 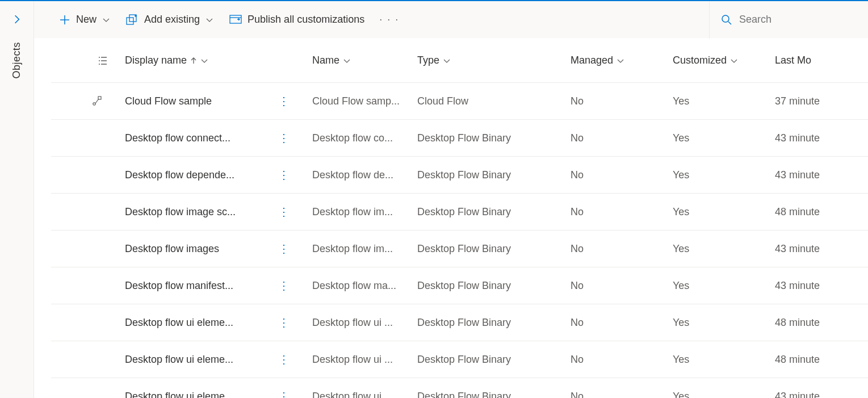 I want to click on name-cell: Desktop flow ma..., so click(x=364, y=286).